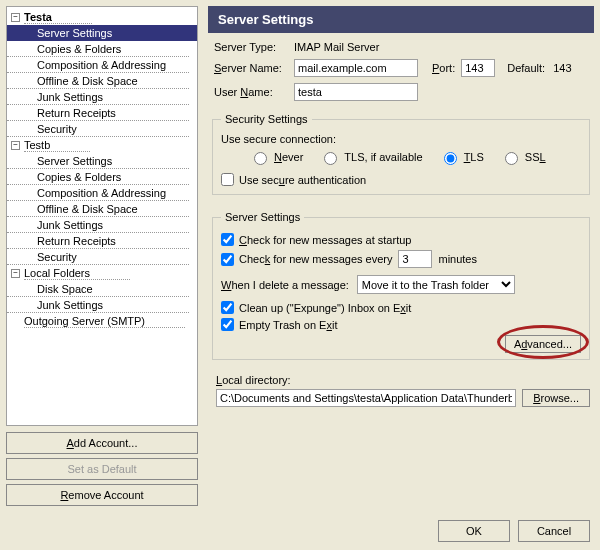  Describe the element at coordinates (556, 398) in the screenshot. I see `browse-button: Browse...` at that location.